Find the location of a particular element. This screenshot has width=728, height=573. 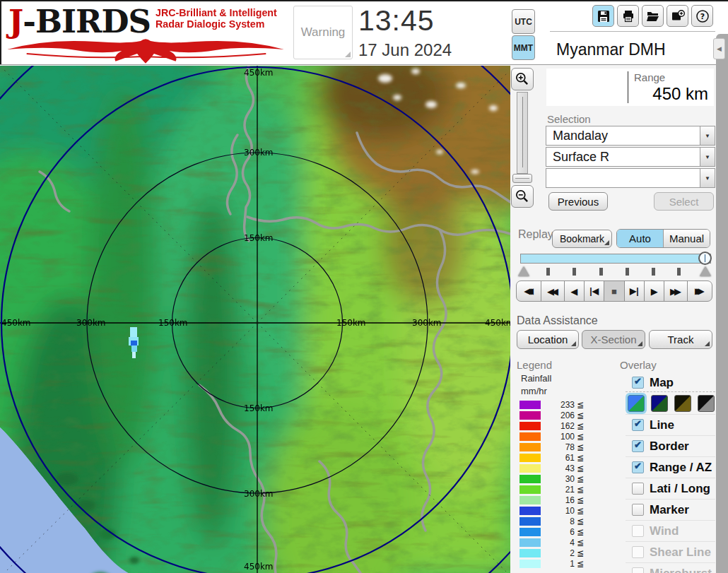

legend-title: Rainfall mm/hr is located at coordinates (536, 385).